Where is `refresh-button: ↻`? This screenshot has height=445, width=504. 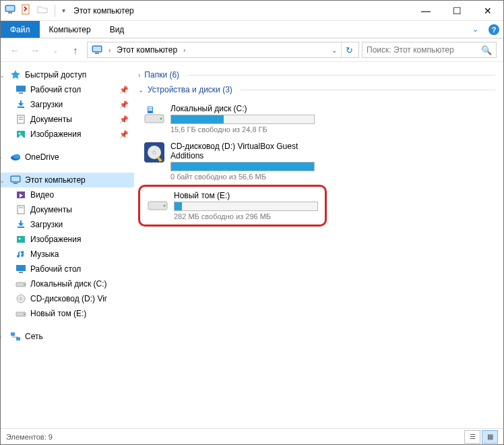 refresh-button: ↻ is located at coordinates (349, 50).